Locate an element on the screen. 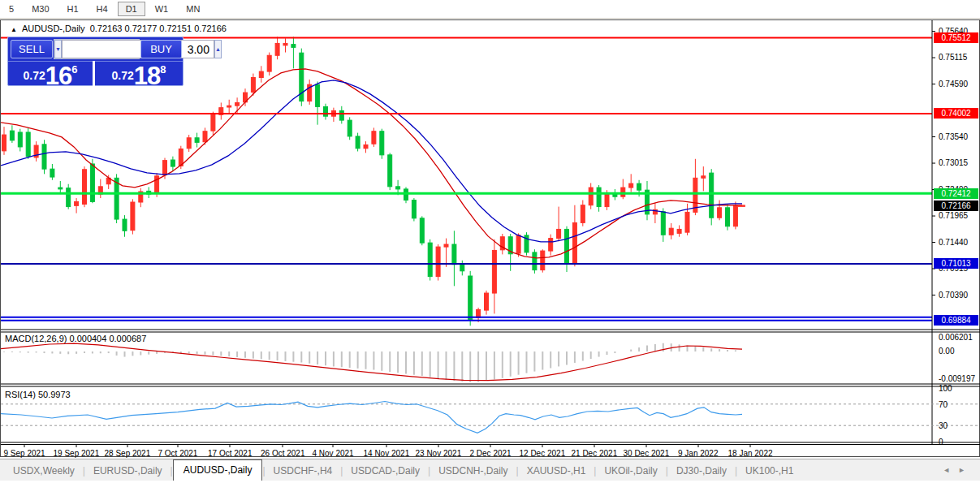 This screenshot has height=483, width=980. tab-usdcad-daily: USDCAD-,Daily is located at coordinates (385, 471).